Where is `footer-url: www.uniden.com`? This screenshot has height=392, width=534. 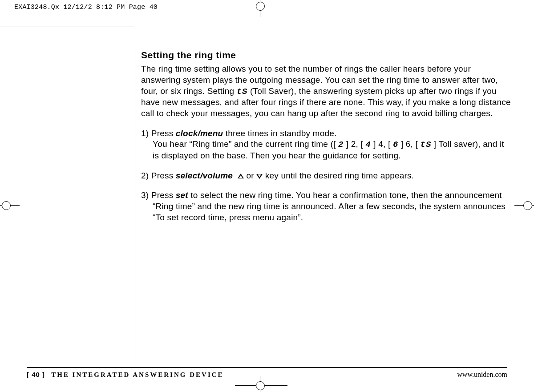 footer-url: www.uniden.com is located at coordinates (482, 375).